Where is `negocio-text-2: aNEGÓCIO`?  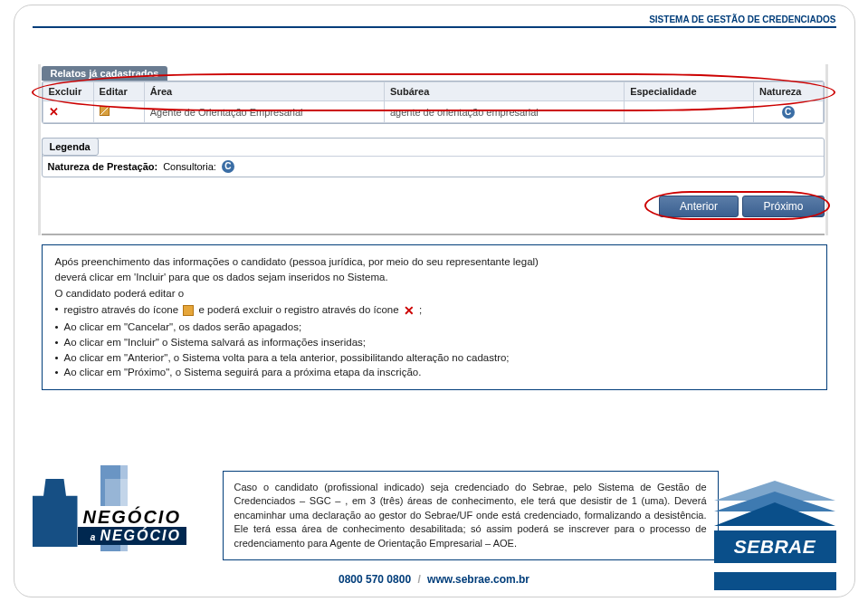
negocio-text-2: aNEGÓCIO is located at coordinates (132, 536).